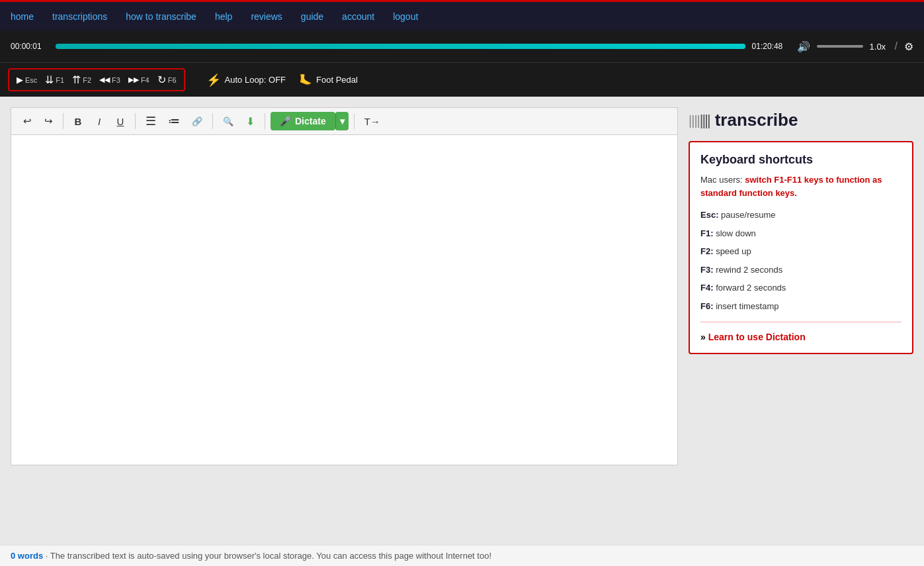 This screenshot has width=924, height=566. Describe the element at coordinates (704, 337) in the screenshot. I see `learn-prefix: »` at that location.